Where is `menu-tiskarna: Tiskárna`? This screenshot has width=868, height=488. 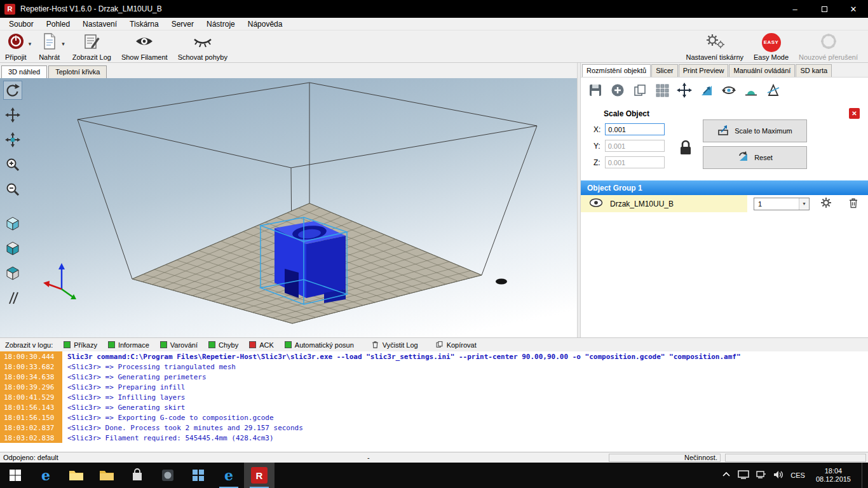
menu-tiskarna: Tiskárna is located at coordinates (144, 24).